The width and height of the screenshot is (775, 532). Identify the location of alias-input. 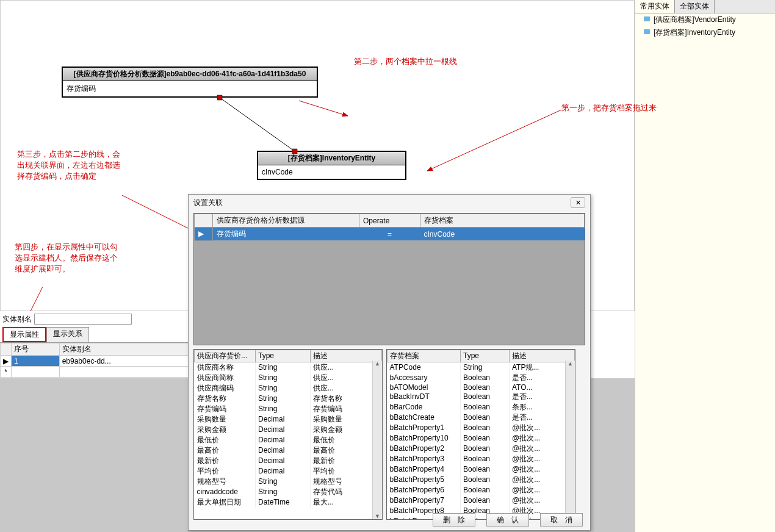
(83, 319).